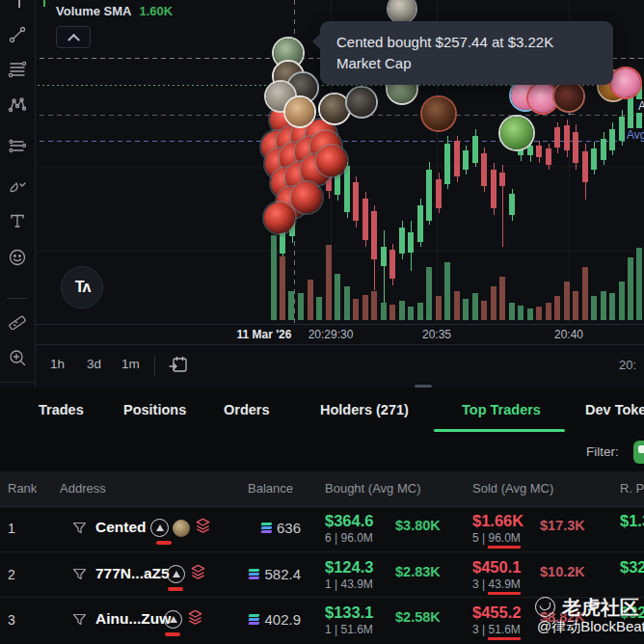 The height and width of the screenshot is (644, 644). I want to click on long-position-icon, so click(17, 147).